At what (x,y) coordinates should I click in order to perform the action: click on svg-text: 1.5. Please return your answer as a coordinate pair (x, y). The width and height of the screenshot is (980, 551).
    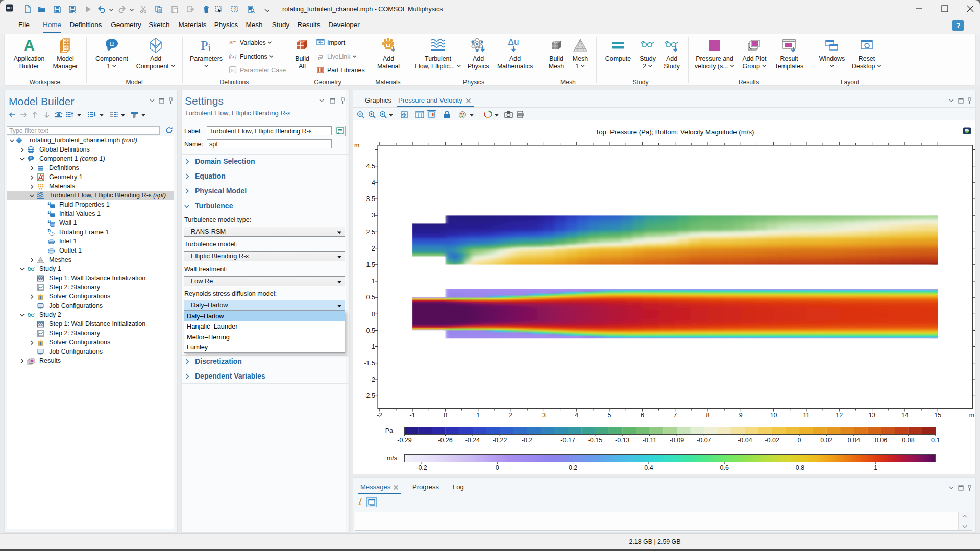
    Looking at the image, I should click on (371, 265).